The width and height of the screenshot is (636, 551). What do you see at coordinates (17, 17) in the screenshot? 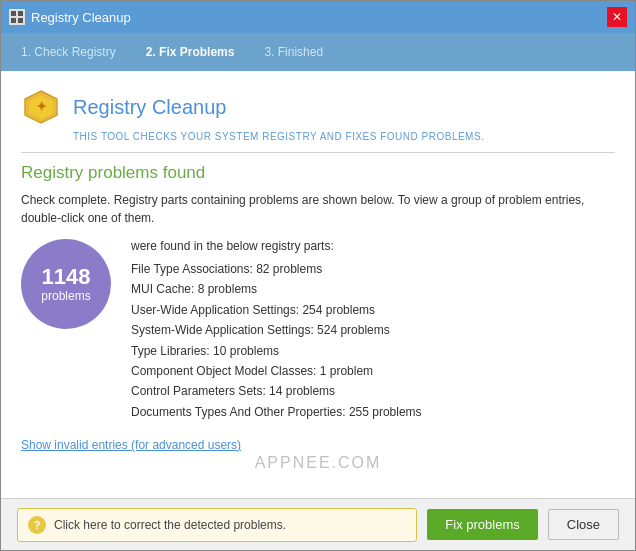
I see `app-icon` at bounding box center [17, 17].